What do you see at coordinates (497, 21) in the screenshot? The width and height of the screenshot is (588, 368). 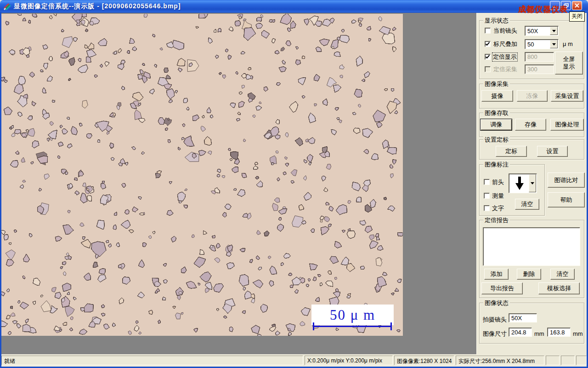 I see `display-status-title: 显示状态` at bounding box center [497, 21].